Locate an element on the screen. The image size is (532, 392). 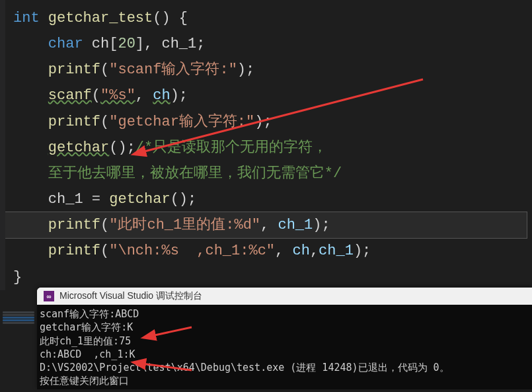
code-line: scanf("%s", ch); is located at coordinates (268, 95).